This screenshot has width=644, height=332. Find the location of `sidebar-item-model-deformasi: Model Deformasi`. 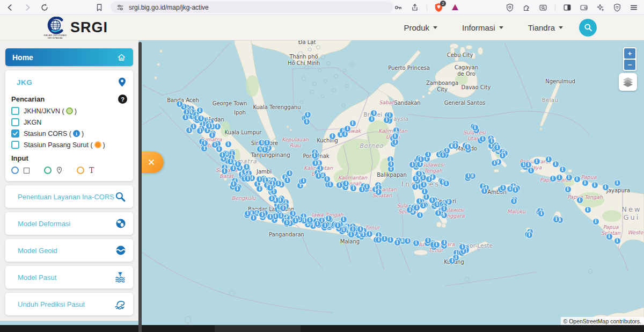

sidebar-item-model-deformasi: Model Deformasi is located at coordinates (69, 223).